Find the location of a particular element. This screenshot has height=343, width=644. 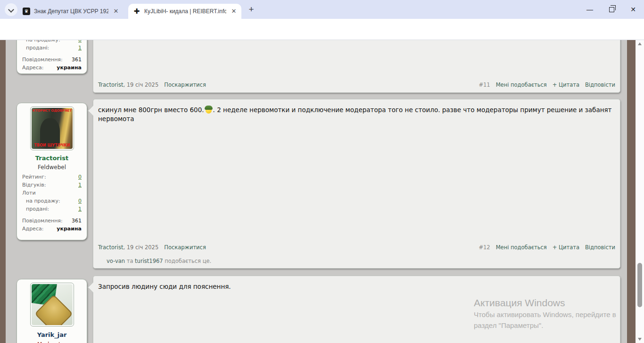

scroll-down-icon is located at coordinates (640, 339).